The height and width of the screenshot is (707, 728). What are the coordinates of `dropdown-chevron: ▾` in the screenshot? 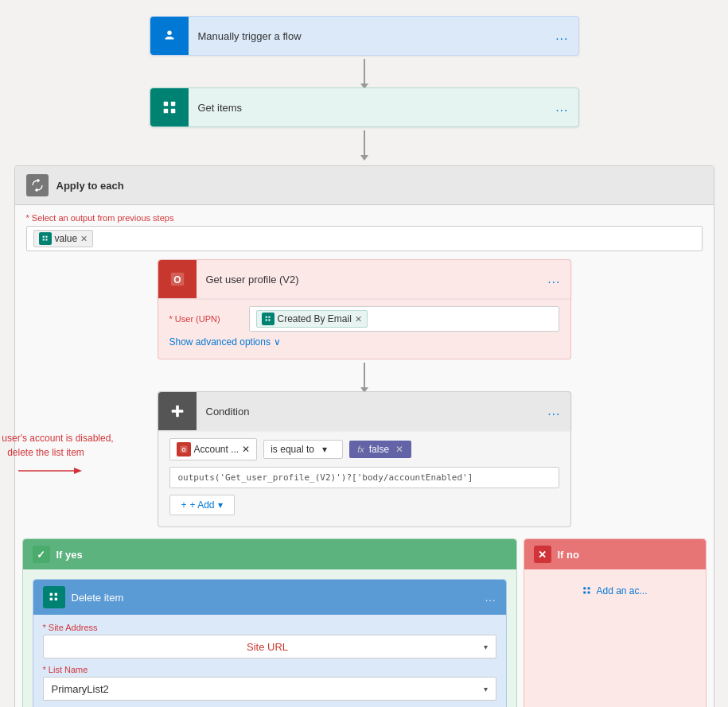 It's located at (325, 449).